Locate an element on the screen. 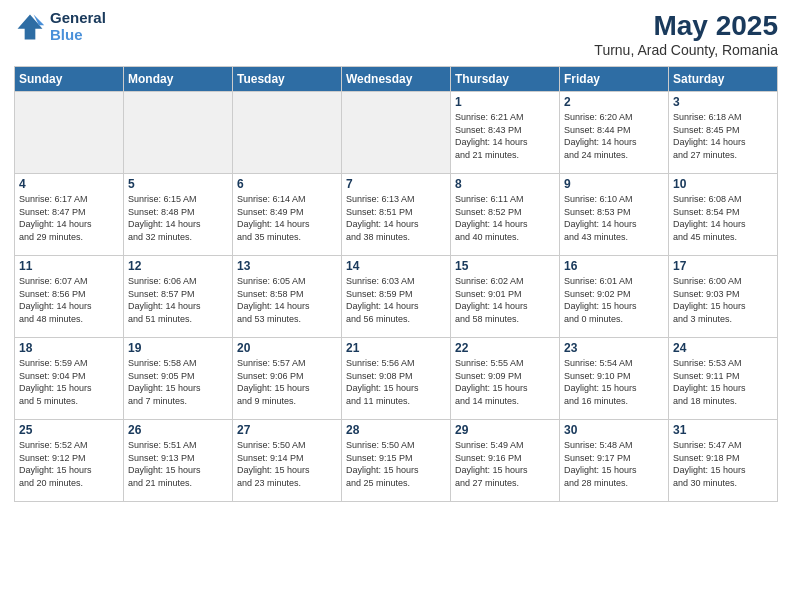  day-number: 11 is located at coordinates (69, 266).